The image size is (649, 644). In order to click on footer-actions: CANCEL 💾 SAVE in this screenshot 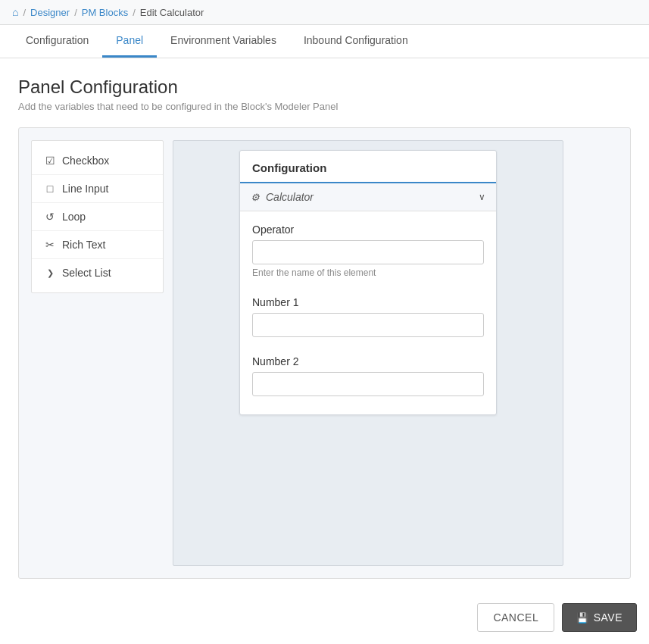, I will do `click(324, 617)`.